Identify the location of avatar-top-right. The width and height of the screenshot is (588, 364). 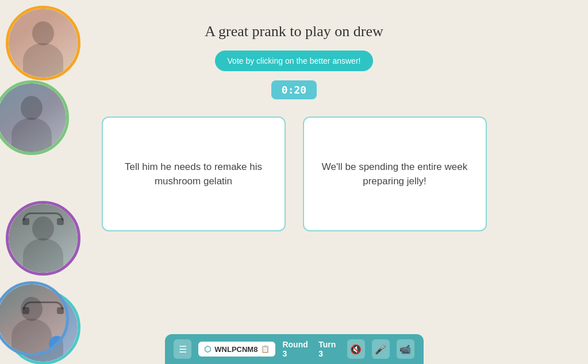
(34, 118).